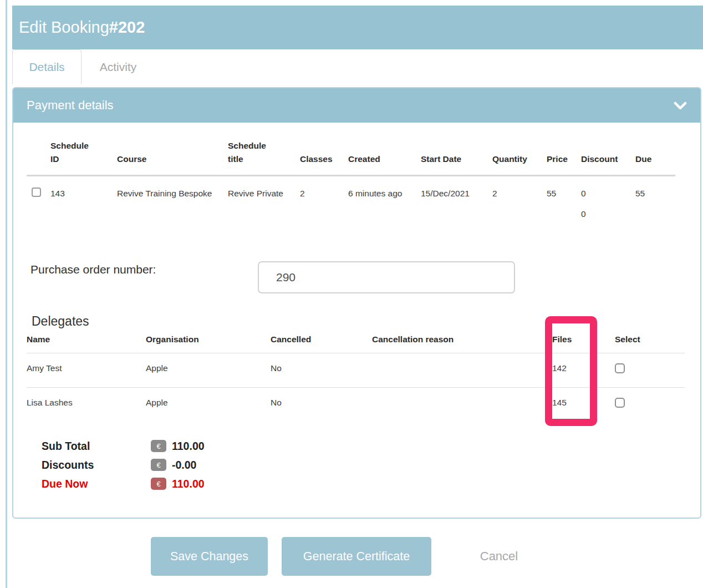  I want to click on booking-number: #202, so click(128, 28).